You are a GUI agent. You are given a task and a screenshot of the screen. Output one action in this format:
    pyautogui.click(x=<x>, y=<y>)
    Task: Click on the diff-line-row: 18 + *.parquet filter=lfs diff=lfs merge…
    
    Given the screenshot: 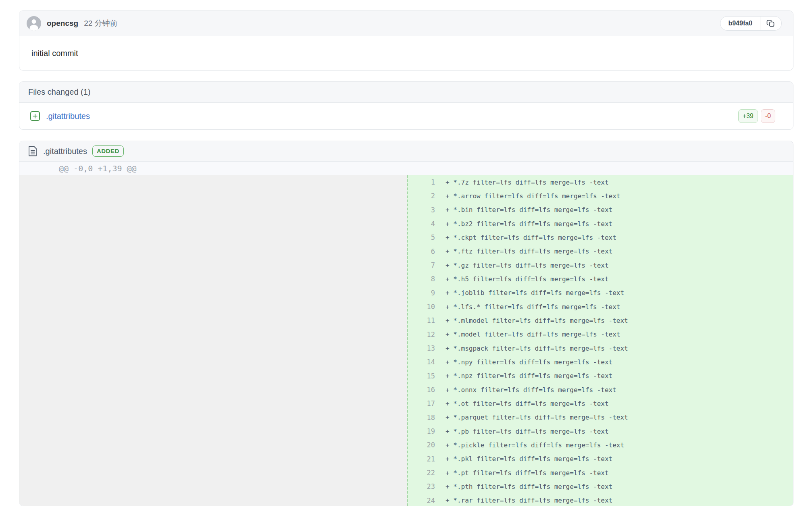 What is the action you would take?
    pyautogui.click(x=601, y=418)
    